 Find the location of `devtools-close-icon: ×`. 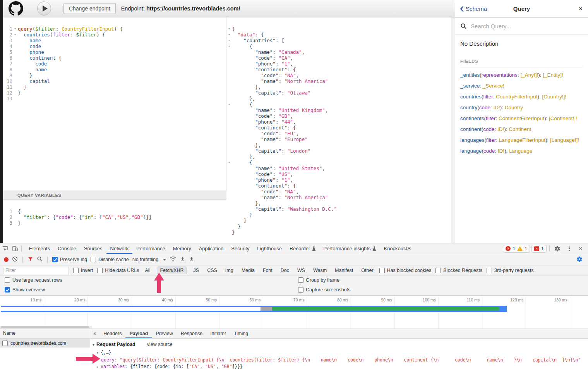

devtools-close-icon: × is located at coordinates (581, 249).